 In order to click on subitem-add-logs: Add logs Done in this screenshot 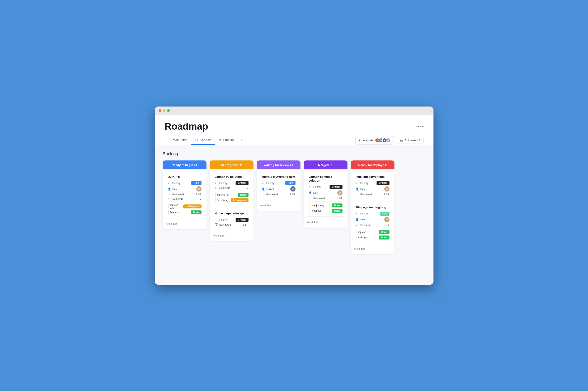, I will do `click(373, 237)`.